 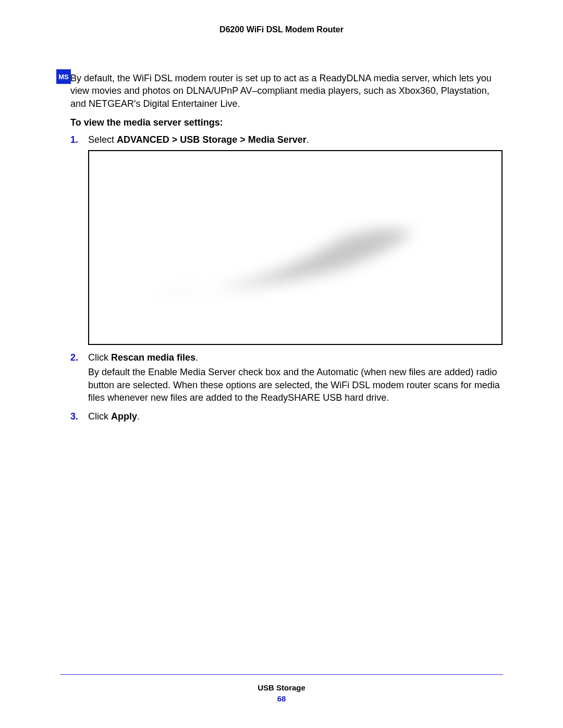 I want to click on step-bold: Rescan media files, so click(x=153, y=357).